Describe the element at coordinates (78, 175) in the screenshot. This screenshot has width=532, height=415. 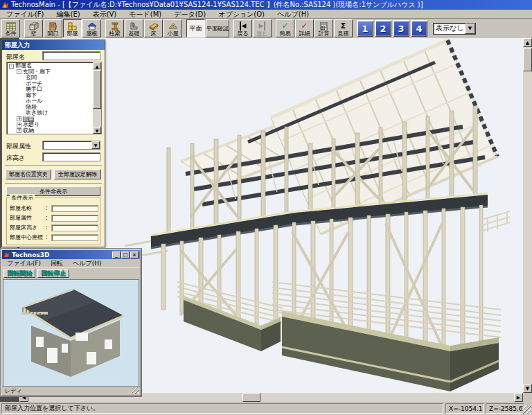
I see `clear-all-rooms-button: 全部屋設定解除` at that location.